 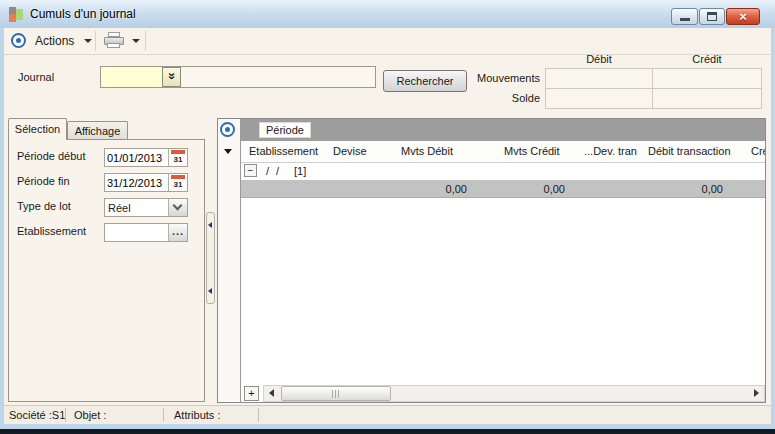 What do you see at coordinates (503, 130) in the screenshot?
I see `group-by-bar: Période` at bounding box center [503, 130].